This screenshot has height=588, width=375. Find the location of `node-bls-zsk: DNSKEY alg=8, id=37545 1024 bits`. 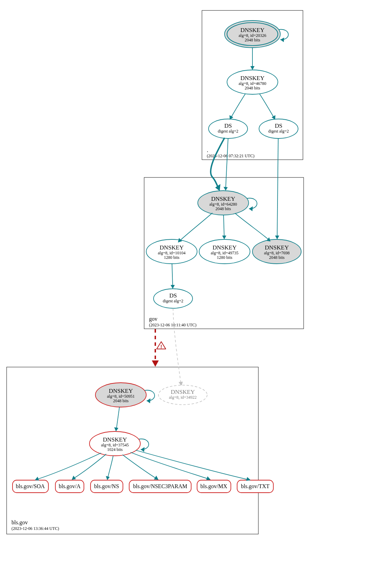

node-bls-zsk: DNSKEY alg=8, id=37545 1024 bits is located at coordinates (115, 444).